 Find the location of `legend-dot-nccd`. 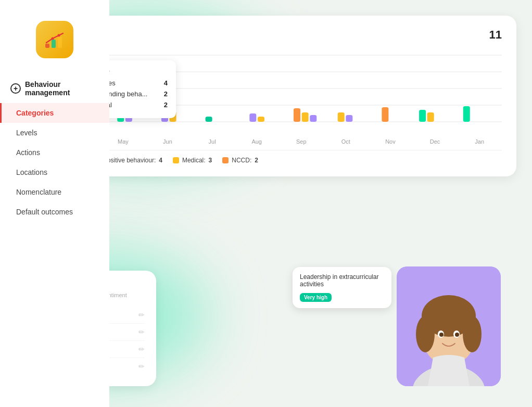

legend-dot-nccd is located at coordinates (225, 160).